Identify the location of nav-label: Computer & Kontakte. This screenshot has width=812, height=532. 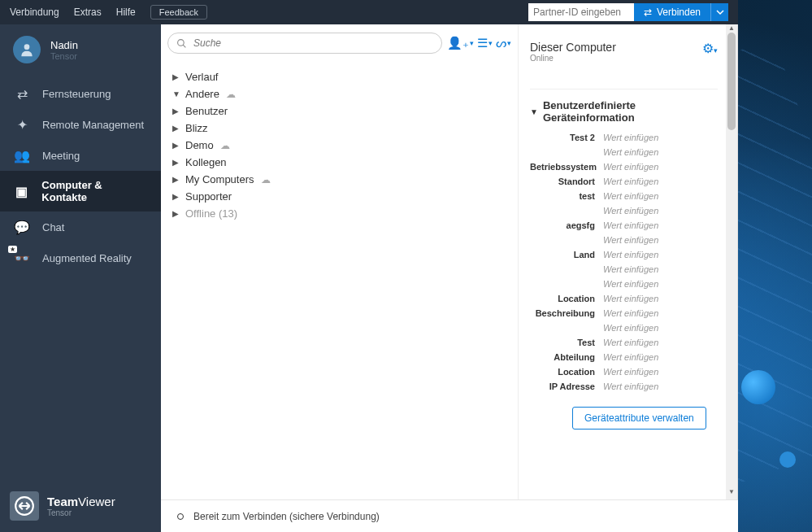
(94, 191).